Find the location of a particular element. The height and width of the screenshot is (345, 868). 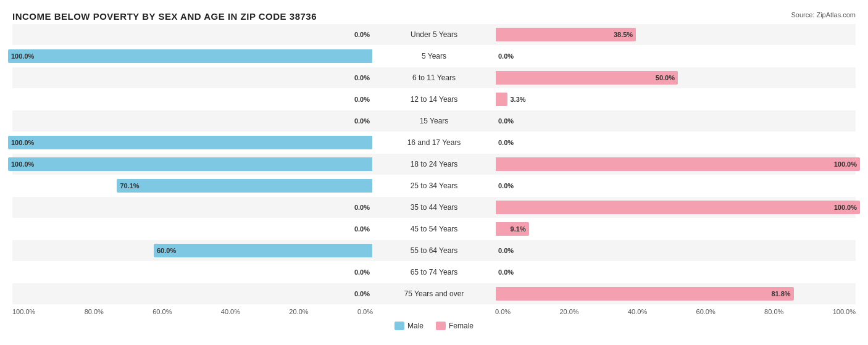

chart-row: 100.0% 5 Years 0.0% is located at coordinates (434, 56).